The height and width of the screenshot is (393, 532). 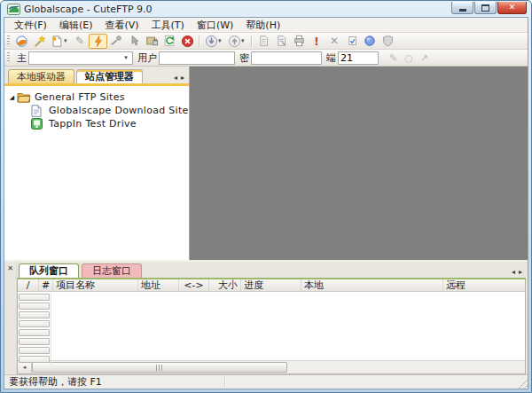 What do you see at coordinates (67, 41) in the screenshot?
I see `new-dropdown-icon: ▾` at bounding box center [67, 41].